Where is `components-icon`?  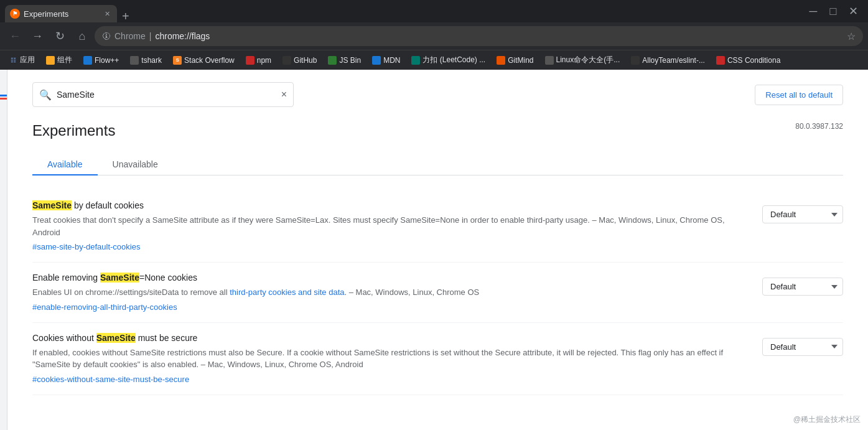
components-icon is located at coordinates (50, 60).